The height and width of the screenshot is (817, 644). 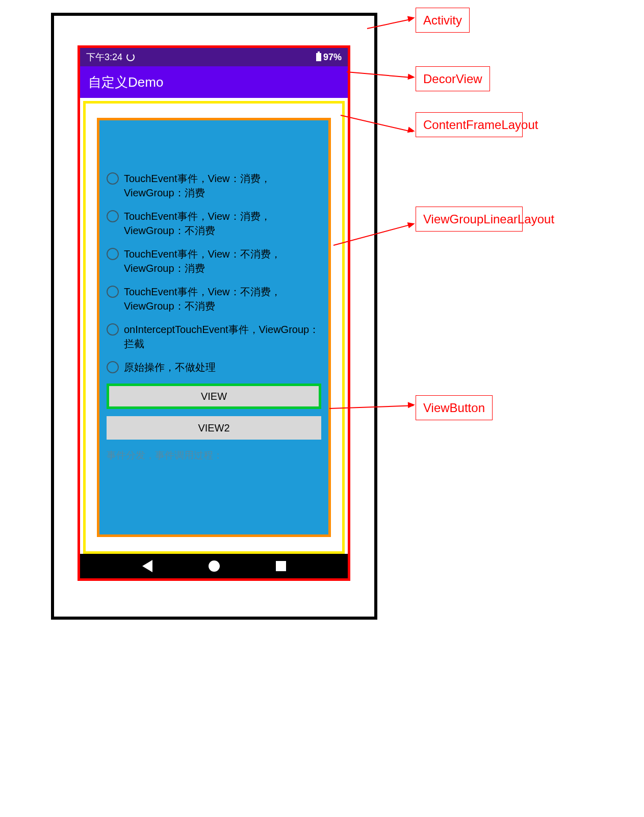 What do you see at coordinates (453, 79) in the screenshot?
I see `annotation-decorview: DecorView` at bounding box center [453, 79].